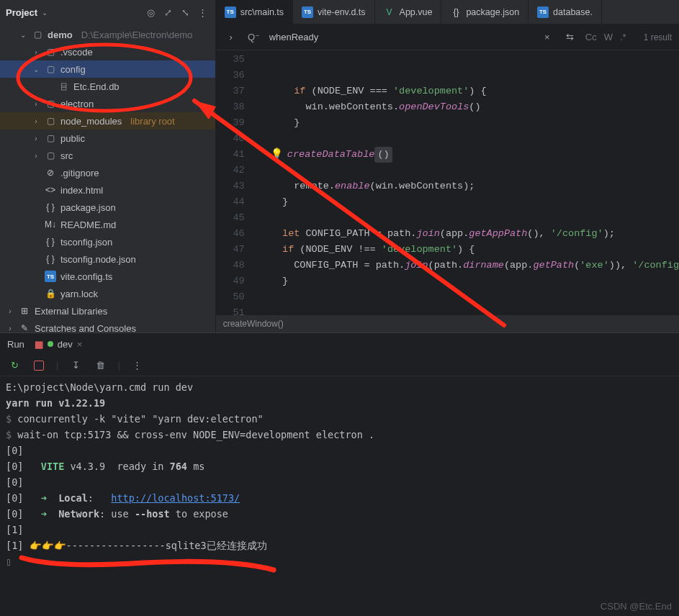 The width and height of the screenshot is (679, 616). What do you see at coordinates (108, 155) in the screenshot?
I see `tree-item-src: ›▢src` at bounding box center [108, 155].